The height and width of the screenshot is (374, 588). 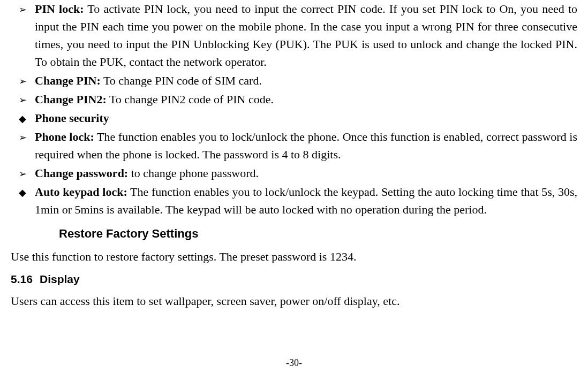 What do you see at coordinates (81, 192) in the screenshot?
I see `bullet-term: Auto keypad lock:` at bounding box center [81, 192].